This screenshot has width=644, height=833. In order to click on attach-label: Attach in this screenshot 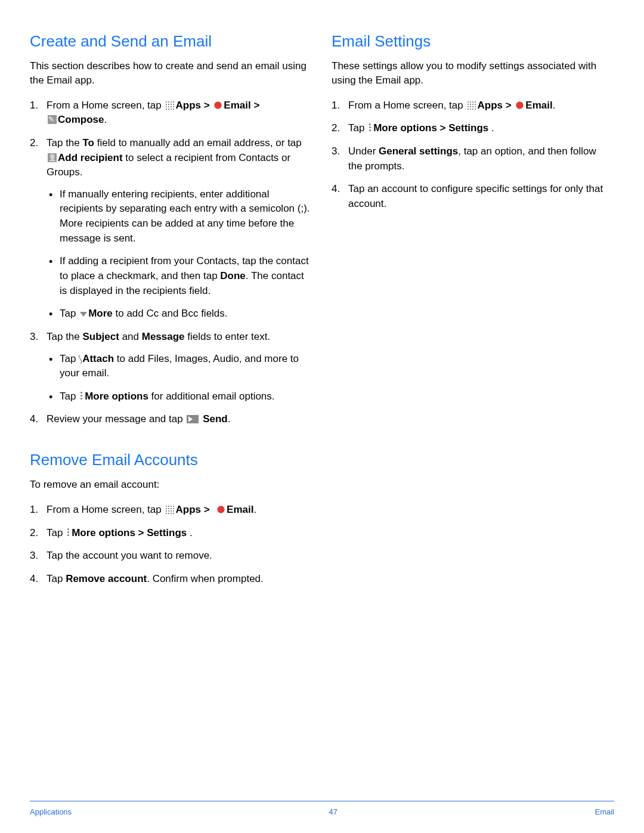, I will do `click(98, 359)`.